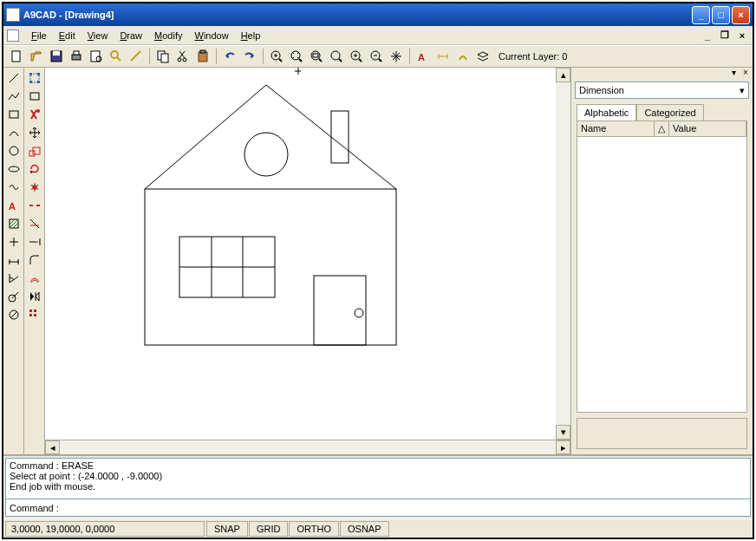  What do you see at coordinates (52, 447) in the screenshot?
I see `scroll-left-button: ◂` at bounding box center [52, 447].